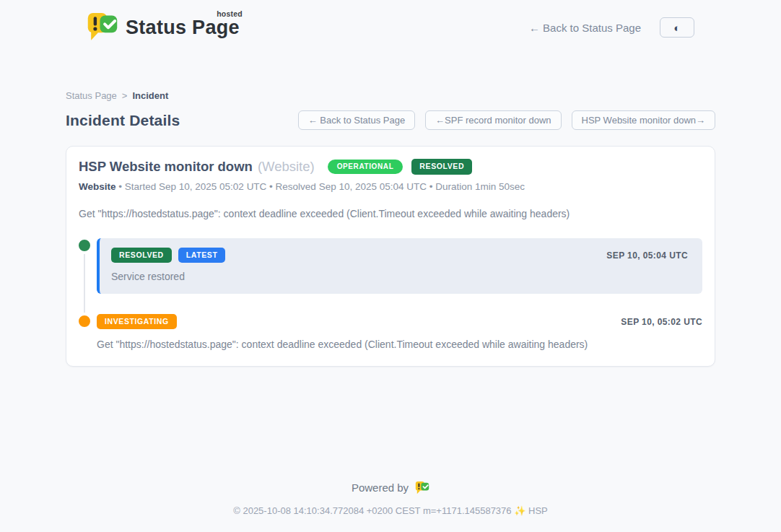  What do you see at coordinates (422, 488) in the screenshot?
I see `footer-logo-icon` at bounding box center [422, 488].